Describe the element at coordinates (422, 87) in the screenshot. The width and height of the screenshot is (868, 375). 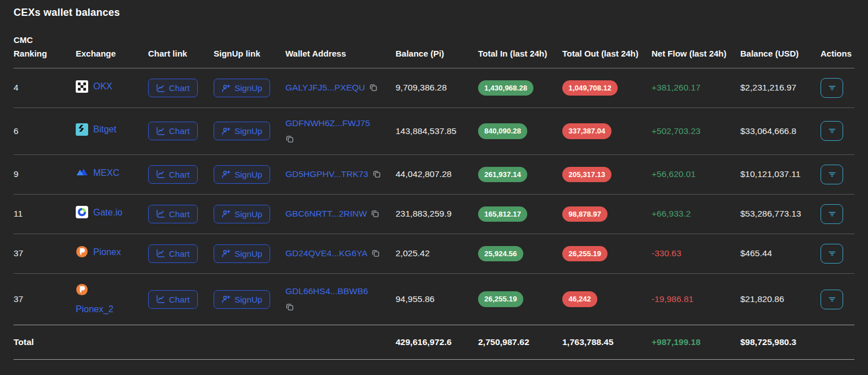
I see `balance-pi-value: 9,709,386.28` at that location.